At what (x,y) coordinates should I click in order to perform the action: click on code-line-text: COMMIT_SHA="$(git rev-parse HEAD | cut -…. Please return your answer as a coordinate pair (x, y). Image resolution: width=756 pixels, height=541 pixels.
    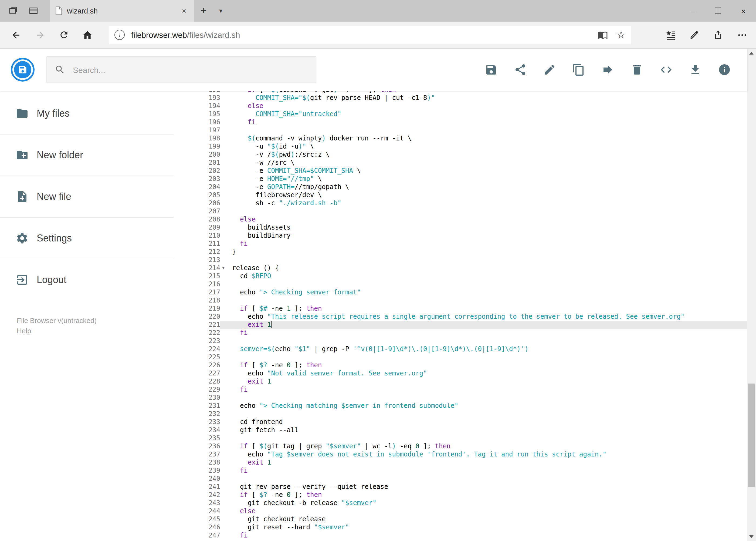
    Looking at the image, I should click on (489, 98).